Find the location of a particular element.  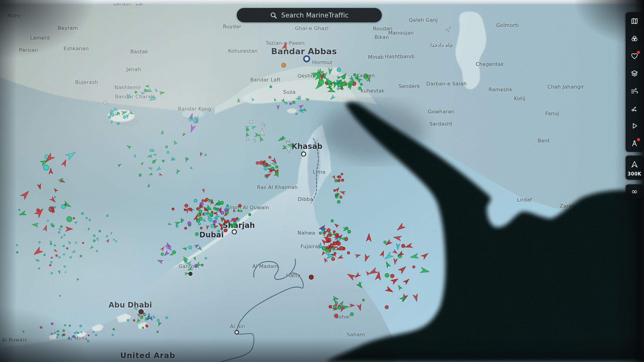

map-guide-icon is located at coordinates (634, 21).